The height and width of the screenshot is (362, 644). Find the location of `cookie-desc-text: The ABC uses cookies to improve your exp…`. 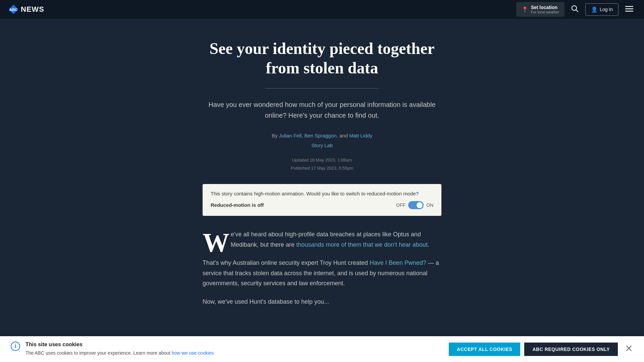

cookie-desc-text: The ABC uses cookies to improve your exp… is located at coordinates (98, 353).